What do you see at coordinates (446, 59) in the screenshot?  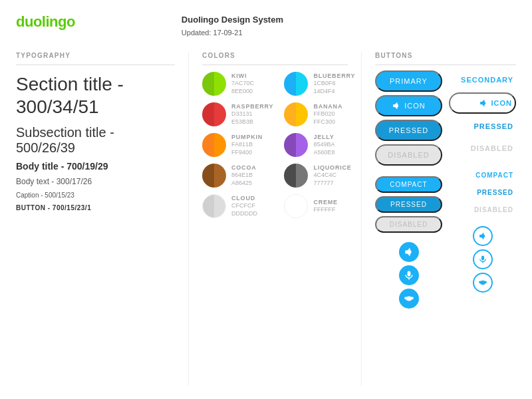 I see `buttons-section-label: BUTTONS` at bounding box center [446, 59].